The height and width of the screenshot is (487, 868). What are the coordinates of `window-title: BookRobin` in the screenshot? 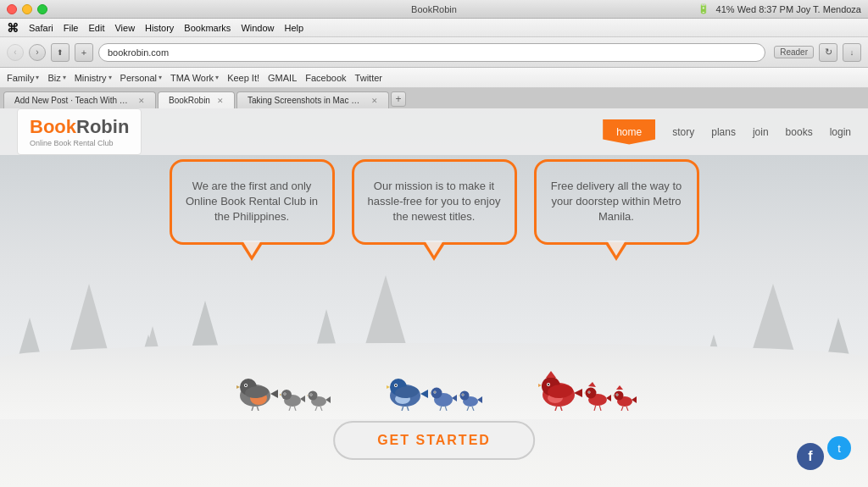 It's located at (434, 9).